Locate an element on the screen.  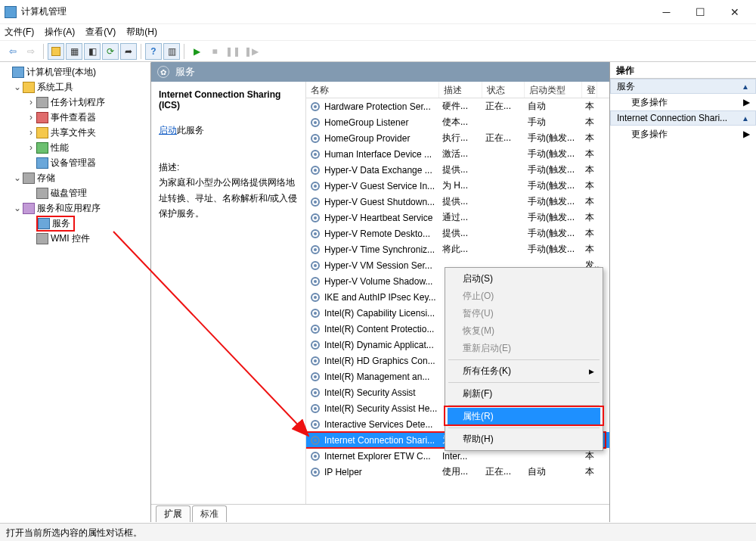
tree-services: ›服务 is located at coordinates (76, 223).